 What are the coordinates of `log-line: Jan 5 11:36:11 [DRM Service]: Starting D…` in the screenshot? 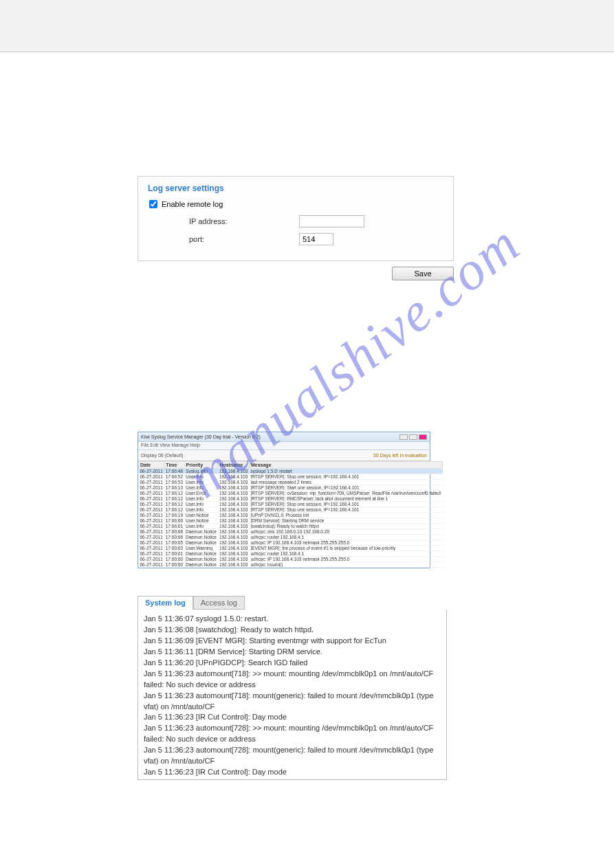 It's located at (292, 652).